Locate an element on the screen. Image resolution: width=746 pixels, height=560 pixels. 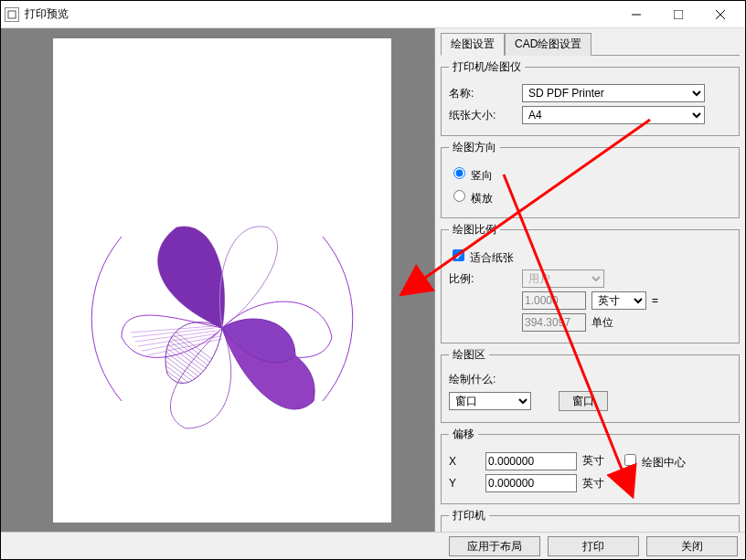
scale-top-unit-select: 英寸 is located at coordinates (619, 301).